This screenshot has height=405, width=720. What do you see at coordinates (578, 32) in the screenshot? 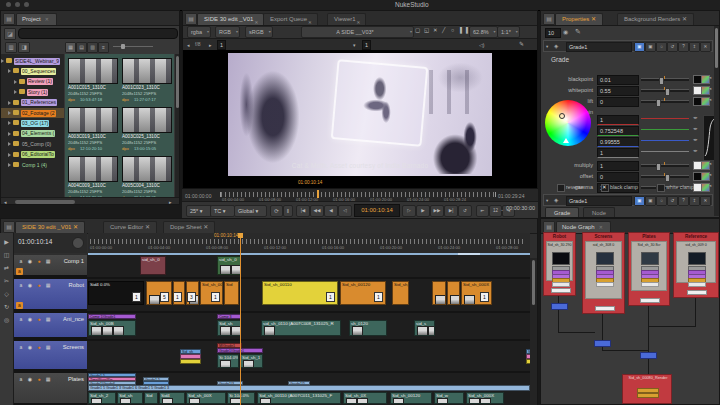
I see `edit-pencil-icon: ✎` at bounding box center [578, 32].